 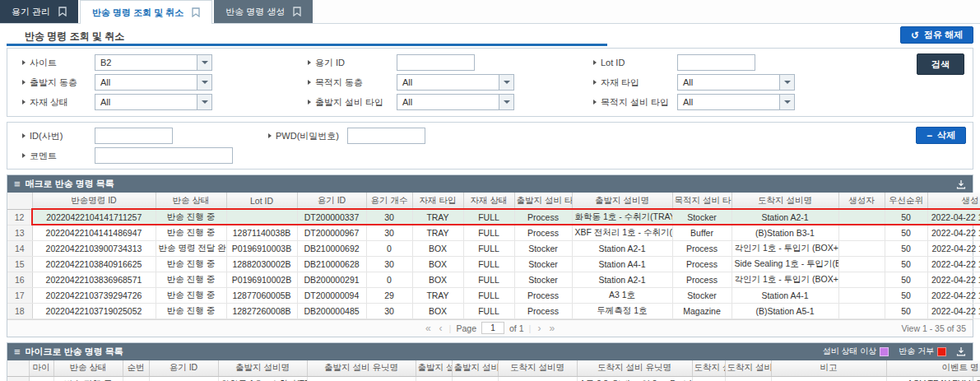 What do you see at coordinates (494, 280) in the screenshot?
I see `table-row: 1620220422103836968571반송 진행 중P0196910002…` at bounding box center [494, 280].